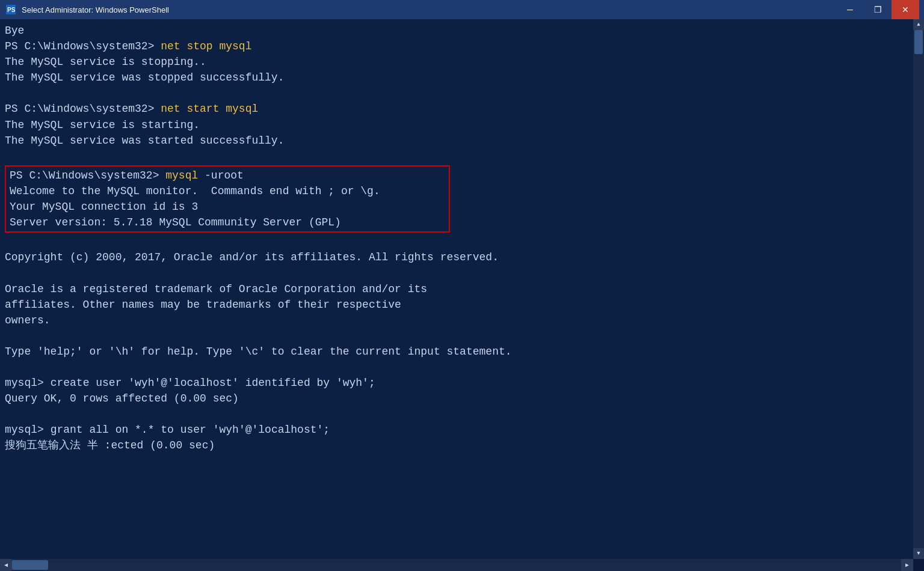 The width and height of the screenshot is (924, 571). I want to click on highlight-command-line: PS C:\Windows\system32> mysql -uroot, so click(227, 176).